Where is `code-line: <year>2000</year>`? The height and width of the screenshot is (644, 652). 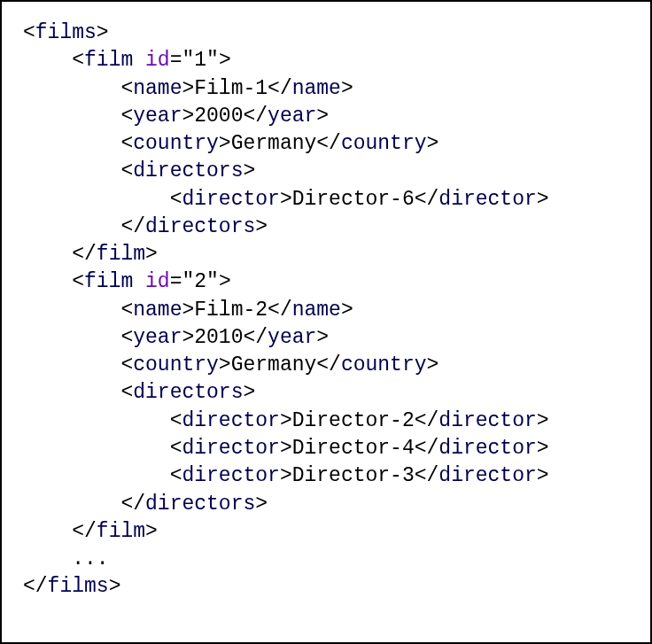
code-line: <year>2000</year> is located at coordinates (175, 116).